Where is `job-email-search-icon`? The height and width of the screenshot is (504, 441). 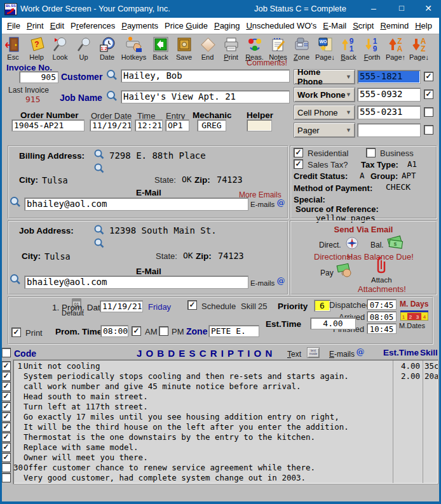 job-email-search-icon is located at coordinates (15, 281).